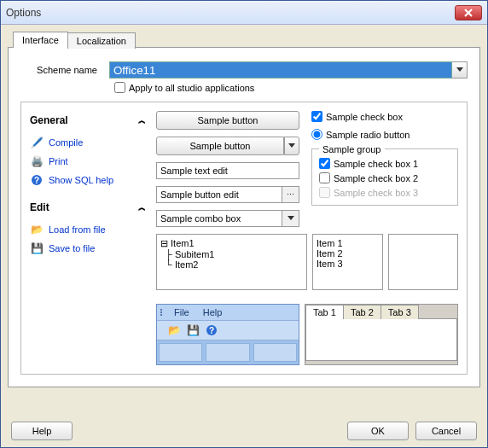  Describe the element at coordinates (460, 70) in the screenshot. I see `scheme-dropdown-button` at that location.